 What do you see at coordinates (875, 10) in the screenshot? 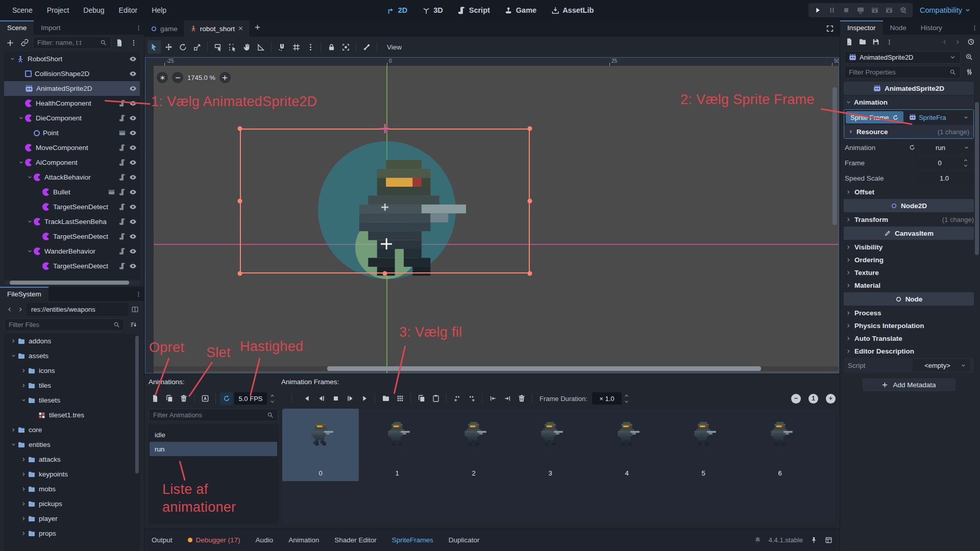
I see `play-scene-button` at bounding box center [875, 10].